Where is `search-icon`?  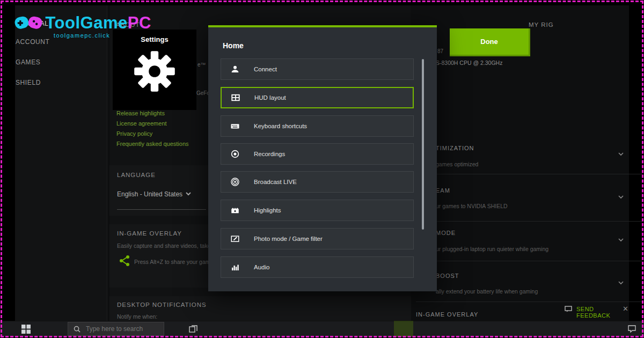
search-icon is located at coordinates (77, 329).